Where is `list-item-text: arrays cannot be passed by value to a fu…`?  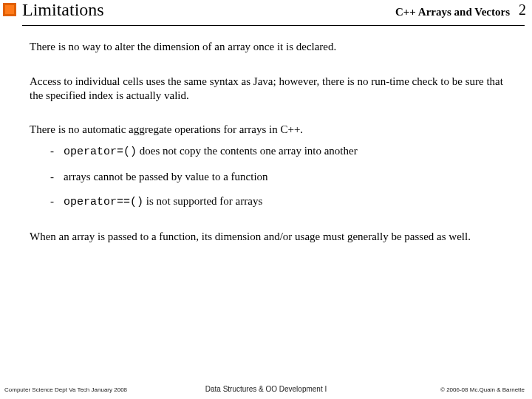
list-item-text: arrays cannot be passed by value to a fu… is located at coordinates (166, 177).